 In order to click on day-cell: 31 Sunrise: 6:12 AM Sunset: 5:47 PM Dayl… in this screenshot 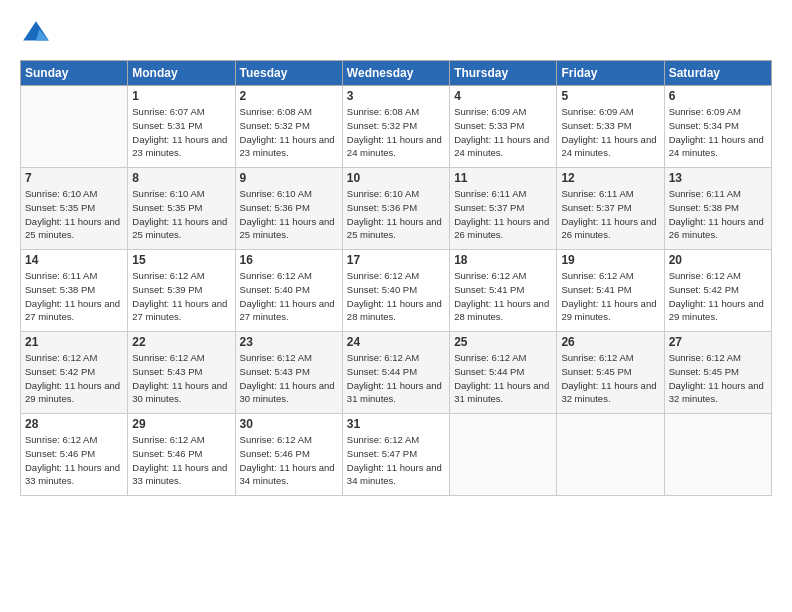, I will do `click(396, 455)`.